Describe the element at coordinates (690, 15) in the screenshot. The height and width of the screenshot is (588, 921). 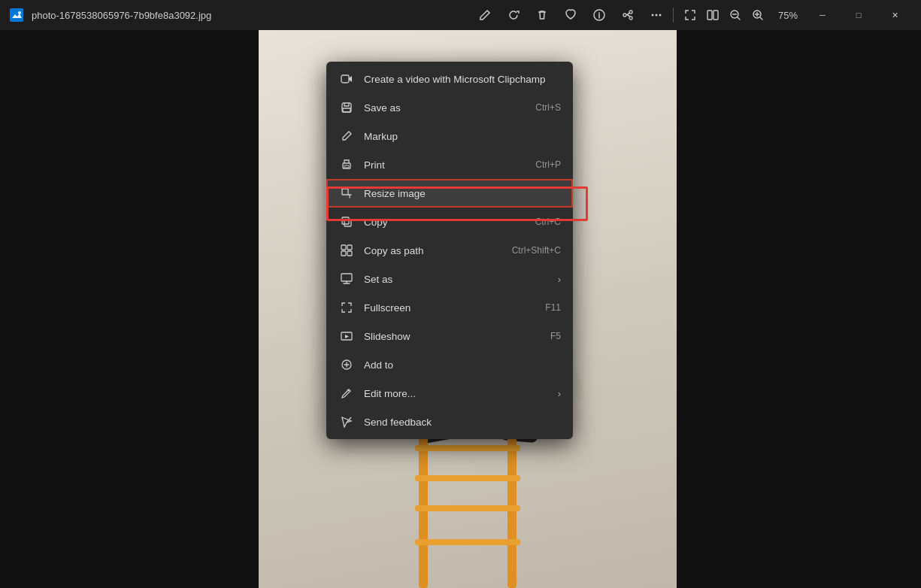
I see `fullscreen-view-icon` at that location.